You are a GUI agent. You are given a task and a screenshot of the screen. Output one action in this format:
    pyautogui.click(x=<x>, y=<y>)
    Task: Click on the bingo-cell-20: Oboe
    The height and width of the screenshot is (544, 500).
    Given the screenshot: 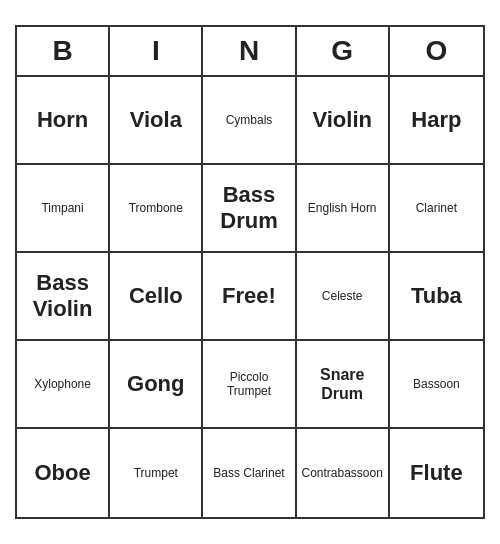 What is the action you would take?
    pyautogui.click(x=64, y=473)
    